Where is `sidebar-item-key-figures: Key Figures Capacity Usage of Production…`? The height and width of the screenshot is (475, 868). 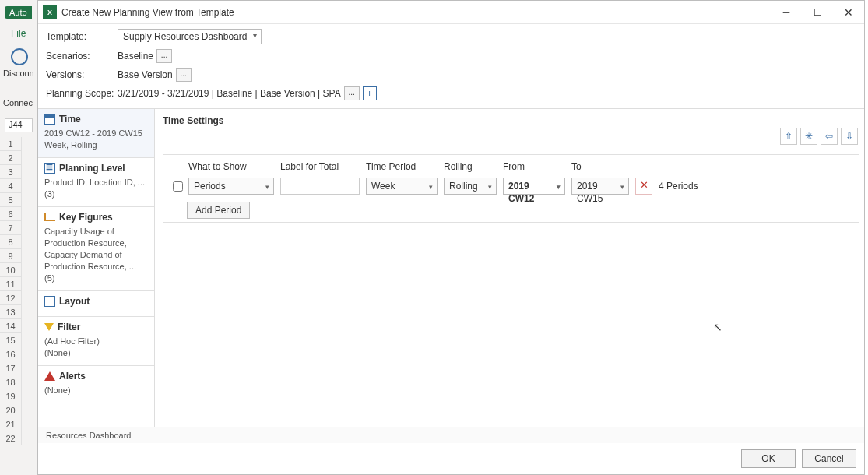
sidebar-item-key-figures: Key Figures Capacity Usage of Production… is located at coordinates (97, 249).